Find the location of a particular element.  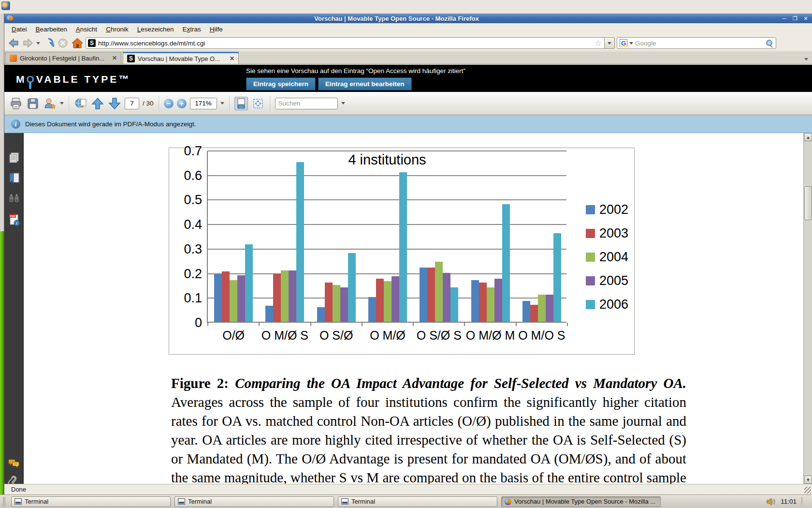

menu-item-ansicht: Ansicht is located at coordinates (87, 29).